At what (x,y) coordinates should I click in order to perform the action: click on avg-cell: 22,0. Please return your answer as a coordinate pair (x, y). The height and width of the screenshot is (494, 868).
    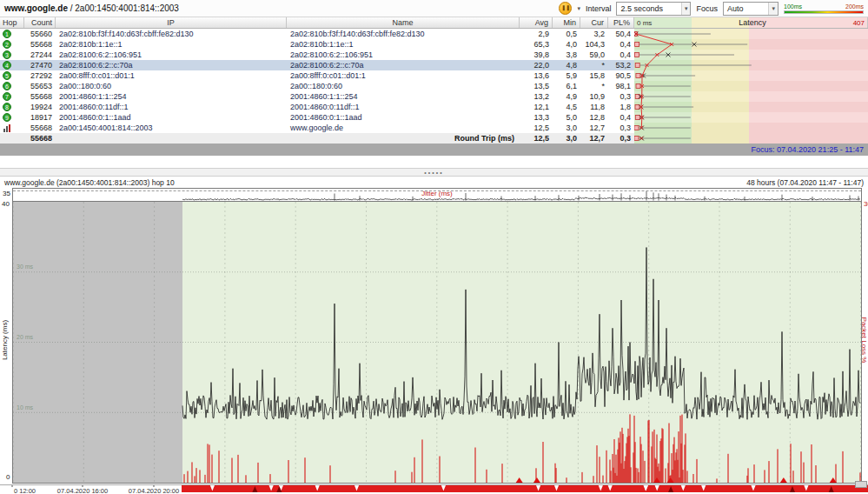
    Looking at the image, I should click on (536, 65).